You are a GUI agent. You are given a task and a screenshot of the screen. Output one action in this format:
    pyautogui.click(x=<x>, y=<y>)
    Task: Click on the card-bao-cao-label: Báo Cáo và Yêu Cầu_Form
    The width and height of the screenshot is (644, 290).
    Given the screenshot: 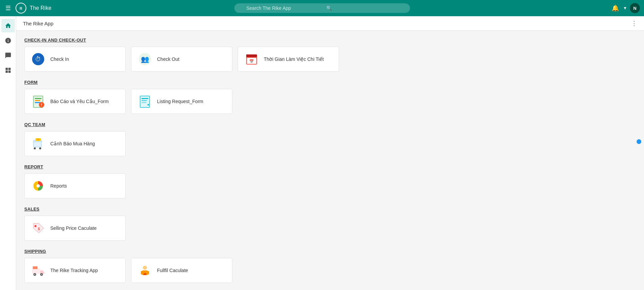 What is the action you would take?
    pyautogui.click(x=80, y=101)
    